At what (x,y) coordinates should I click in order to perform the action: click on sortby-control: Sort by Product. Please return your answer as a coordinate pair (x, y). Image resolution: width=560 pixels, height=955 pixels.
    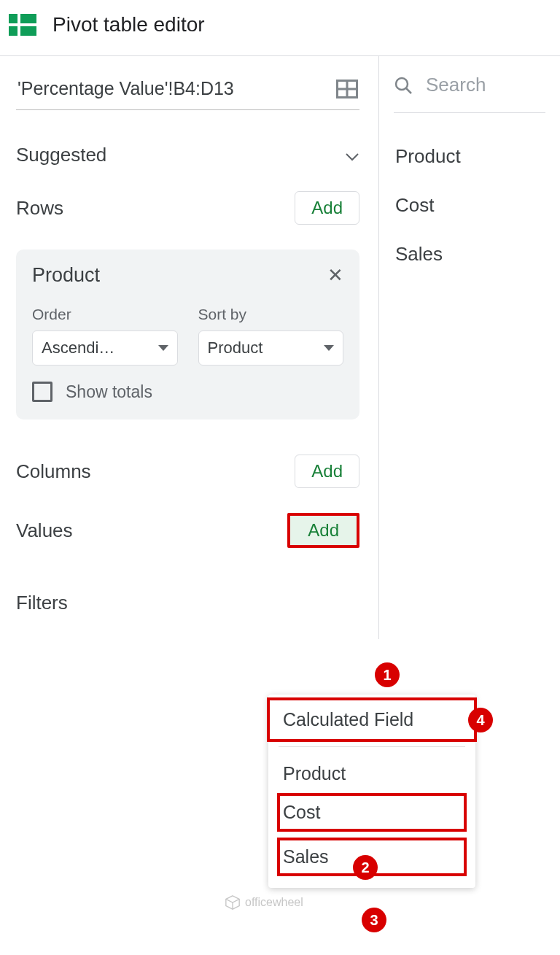
    Looking at the image, I should click on (271, 336).